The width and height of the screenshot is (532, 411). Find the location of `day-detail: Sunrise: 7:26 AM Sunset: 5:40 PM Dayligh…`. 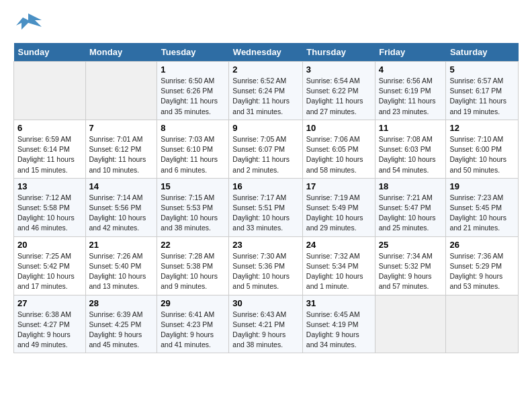

day-detail: Sunrise: 7:26 AM Sunset: 5:40 PM Dayligh… is located at coordinates (122, 271).